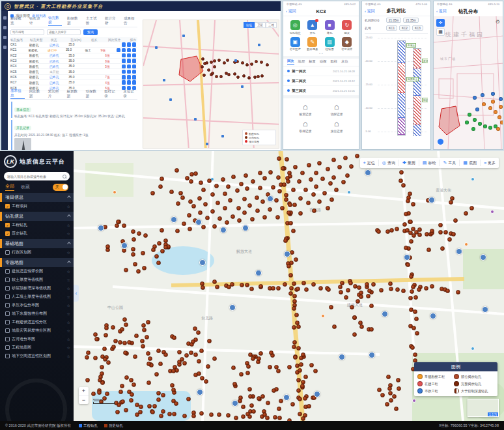 The image size is (504, 430). Describe the element at coordinates (8, 233) in the screenshot. I see `layer-checkbox: ✓` at that location.